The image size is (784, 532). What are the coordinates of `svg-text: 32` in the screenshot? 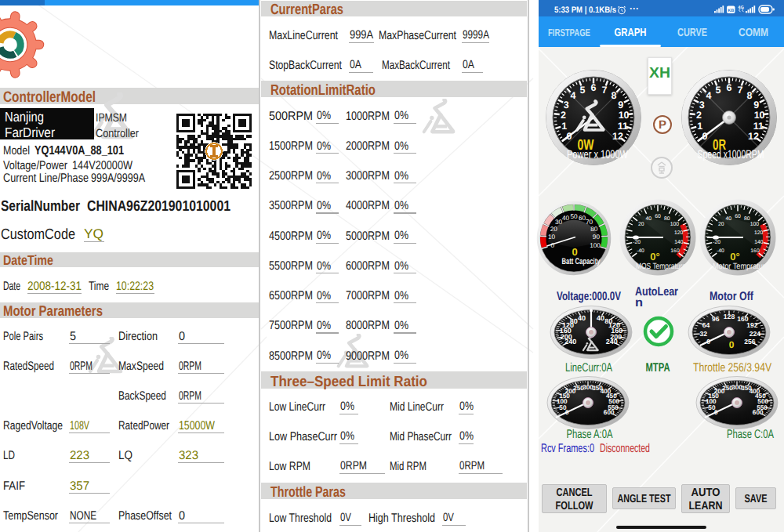 It's located at (703, 333).